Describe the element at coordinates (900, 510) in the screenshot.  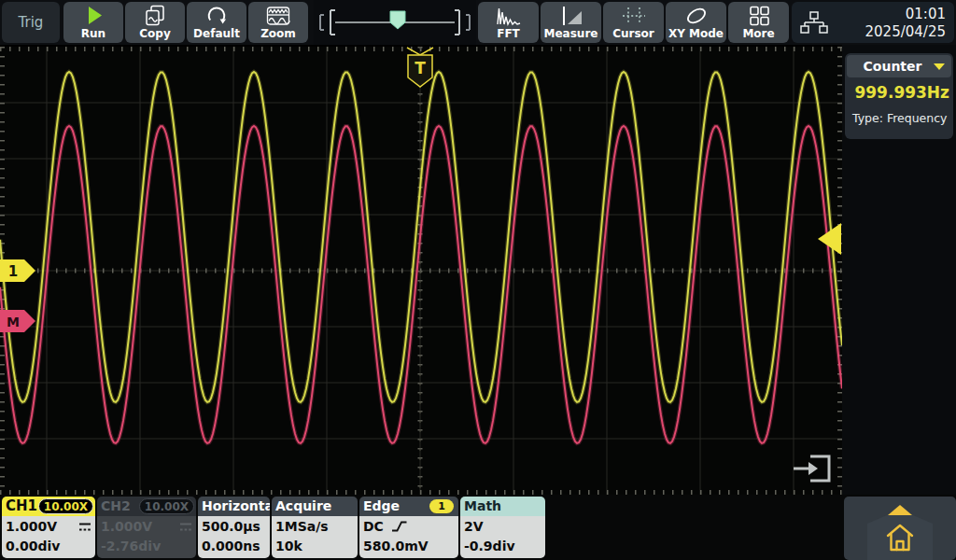
I see `collapse-up-button` at that location.